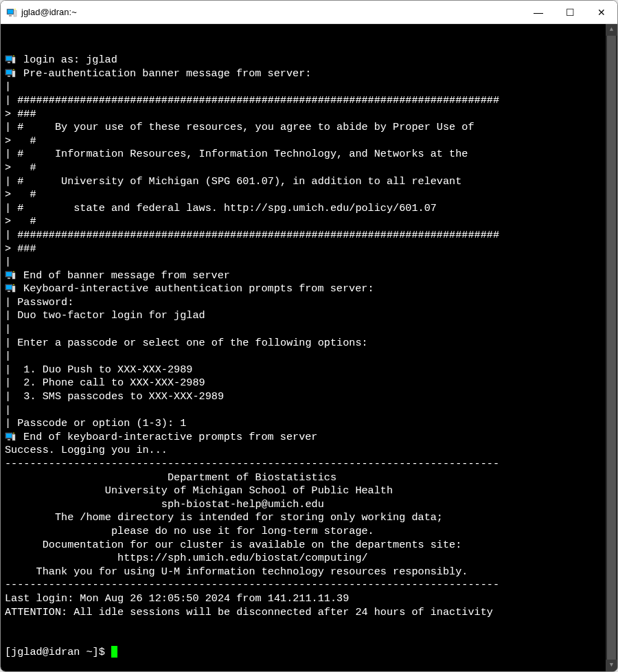 The height and width of the screenshot is (672, 618). Describe the element at coordinates (249, 613) in the screenshot. I see `terminal-text: ATTENTION: All idle sessions will be dis…` at that location.